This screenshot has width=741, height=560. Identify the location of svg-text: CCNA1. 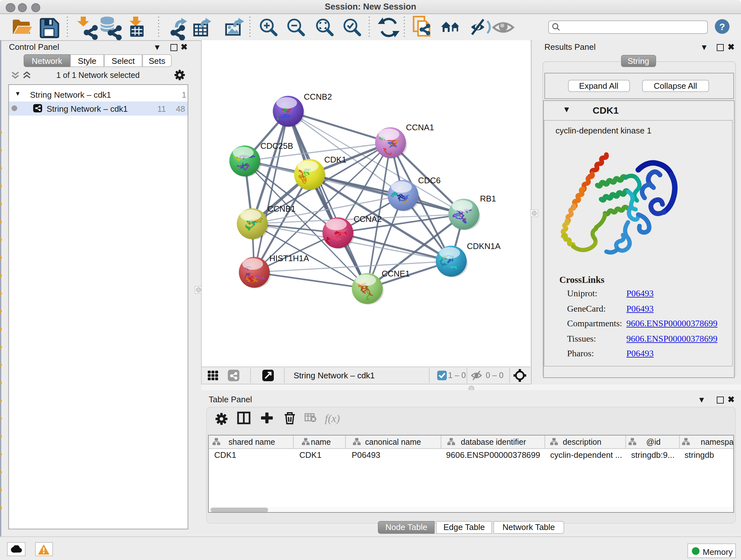
(420, 127).